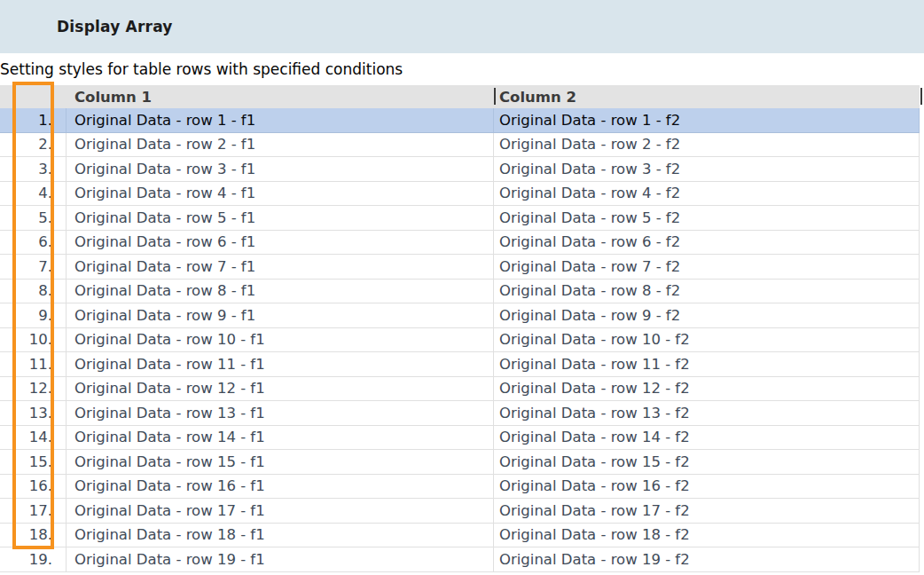 This screenshot has width=924, height=575. Describe the element at coordinates (280, 169) in the screenshot. I see `cell-column-1: Original Data - row 3 - f1` at that location.